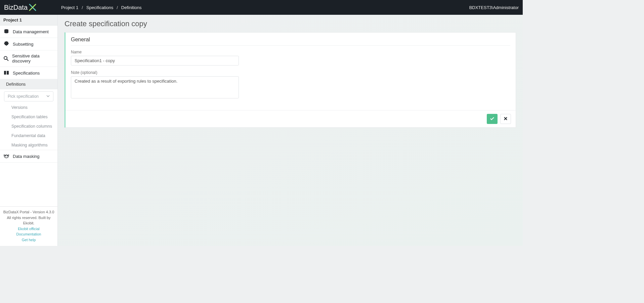  I want to click on name-label: Name, so click(155, 52).